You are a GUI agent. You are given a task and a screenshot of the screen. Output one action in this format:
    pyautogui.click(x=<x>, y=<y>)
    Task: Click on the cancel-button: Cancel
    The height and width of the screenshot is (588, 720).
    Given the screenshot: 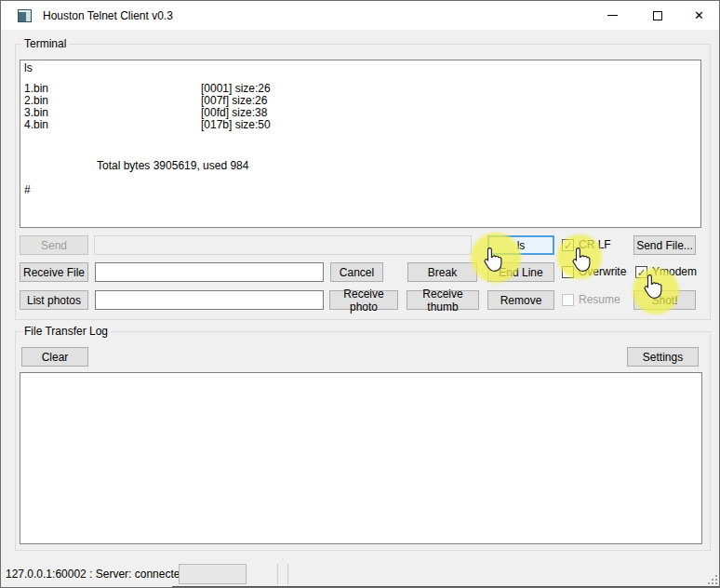 What is the action you would take?
    pyautogui.click(x=357, y=272)
    